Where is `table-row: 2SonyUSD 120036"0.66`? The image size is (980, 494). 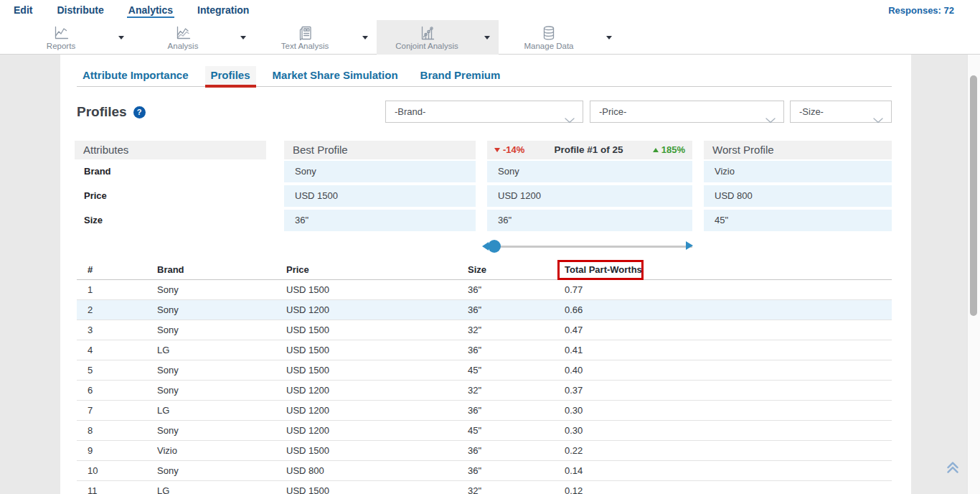
table-row: 2SonyUSD 120036"0.66 is located at coordinates (484, 310).